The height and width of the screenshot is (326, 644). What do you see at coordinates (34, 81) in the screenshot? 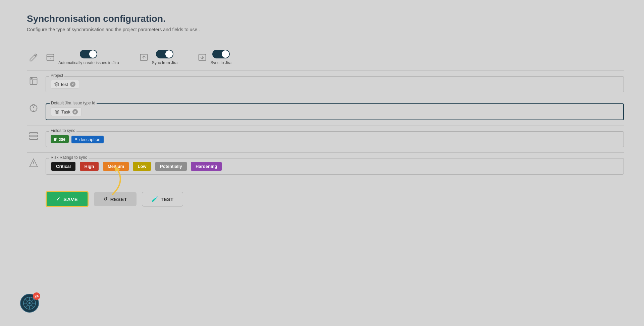
I see `project-icon: AI` at bounding box center [34, 81].